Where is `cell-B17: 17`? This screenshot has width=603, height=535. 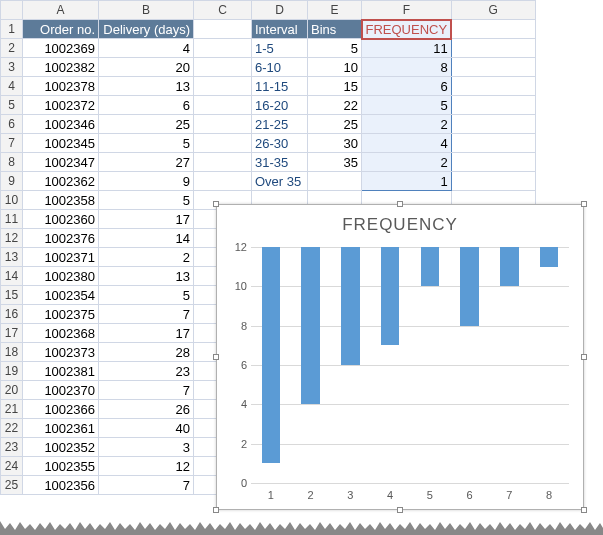 cell-B17: 17 is located at coordinates (146, 334).